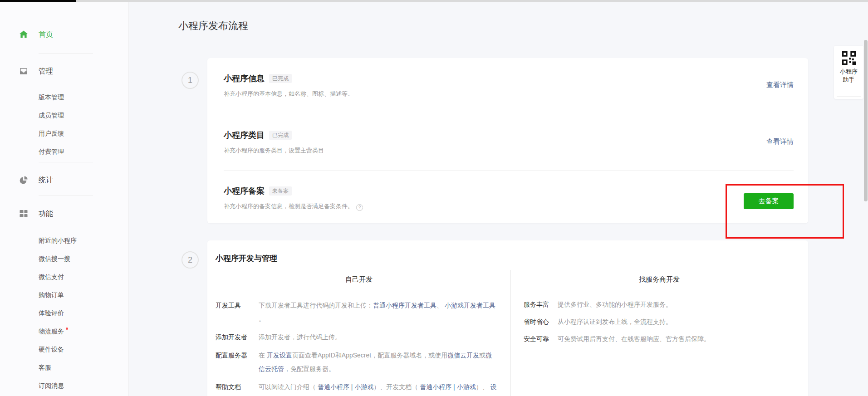  What do you see at coordinates (64, 116) in the screenshot?
I see `sidebar-item-member-management: 成员管理` at bounding box center [64, 116].